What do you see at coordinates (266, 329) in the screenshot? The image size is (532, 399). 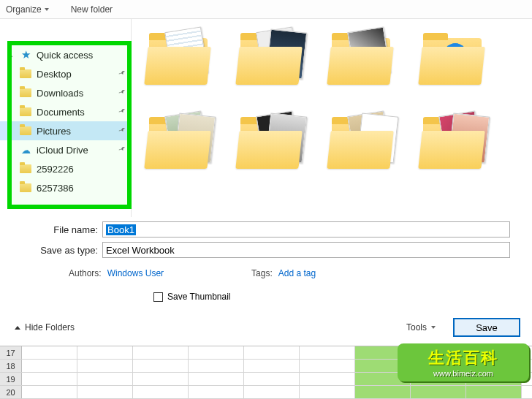 I see `dialog-button-row: Hide Folders Tools Save` at bounding box center [266, 329].